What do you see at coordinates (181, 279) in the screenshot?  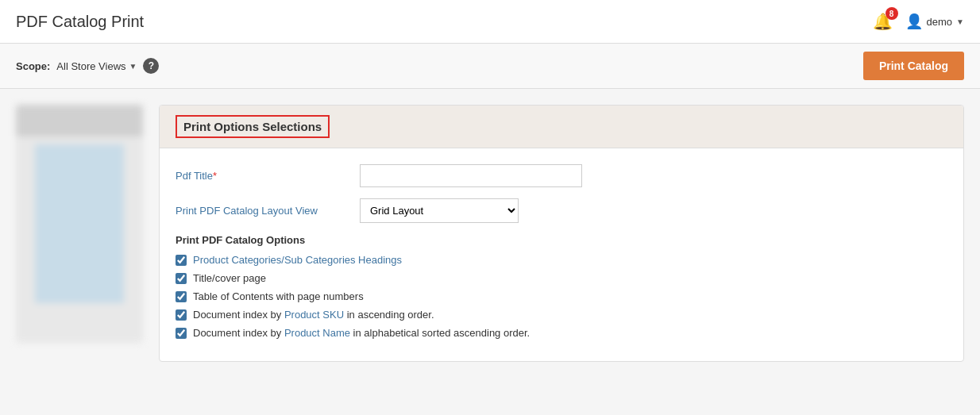 I see `checkbox-title-cover` at bounding box center [181, 279].